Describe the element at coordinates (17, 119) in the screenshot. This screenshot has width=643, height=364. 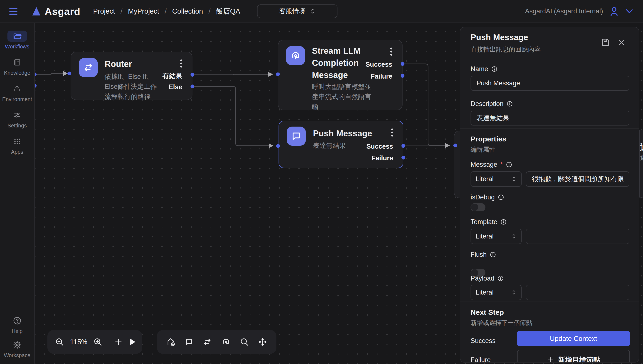
I see `sidebar-item-settings: Settings` at that location.